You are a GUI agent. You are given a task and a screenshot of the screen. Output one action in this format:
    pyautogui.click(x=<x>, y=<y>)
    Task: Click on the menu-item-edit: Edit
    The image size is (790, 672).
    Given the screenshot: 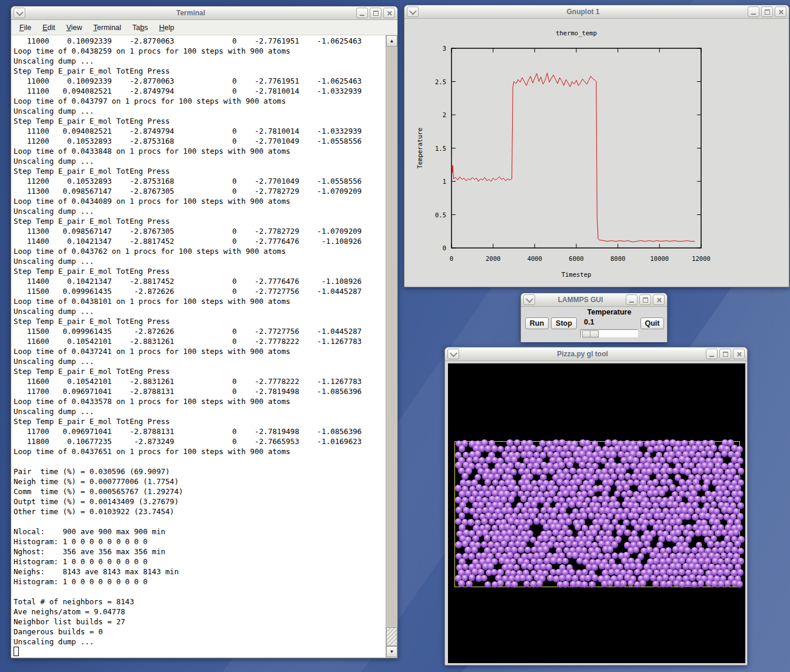 What is the action you would take?
    pyautogui.click(x=49, y=28)
    